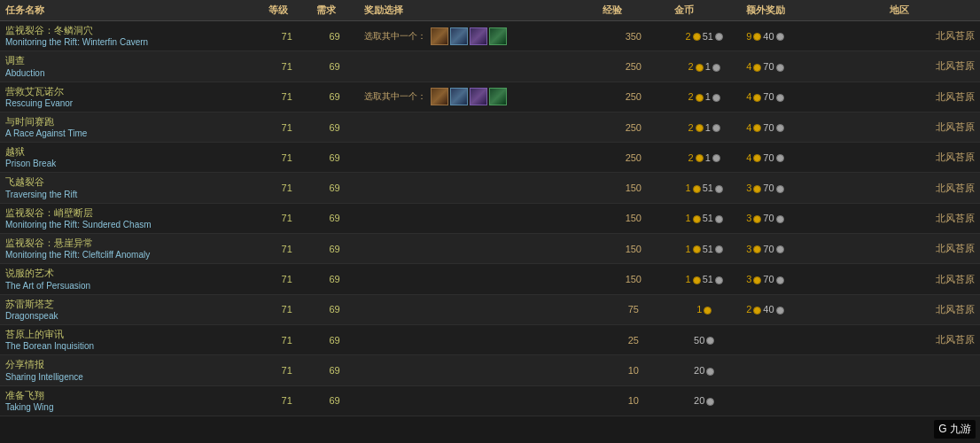  What do you see at coordinates (131, 36) in the screenshot?
I see `quest-name-cell: 监视裂谷：冬鳞洞穴 Monitoring the Rift: Winterfin…` at bounding box center [131, 36].